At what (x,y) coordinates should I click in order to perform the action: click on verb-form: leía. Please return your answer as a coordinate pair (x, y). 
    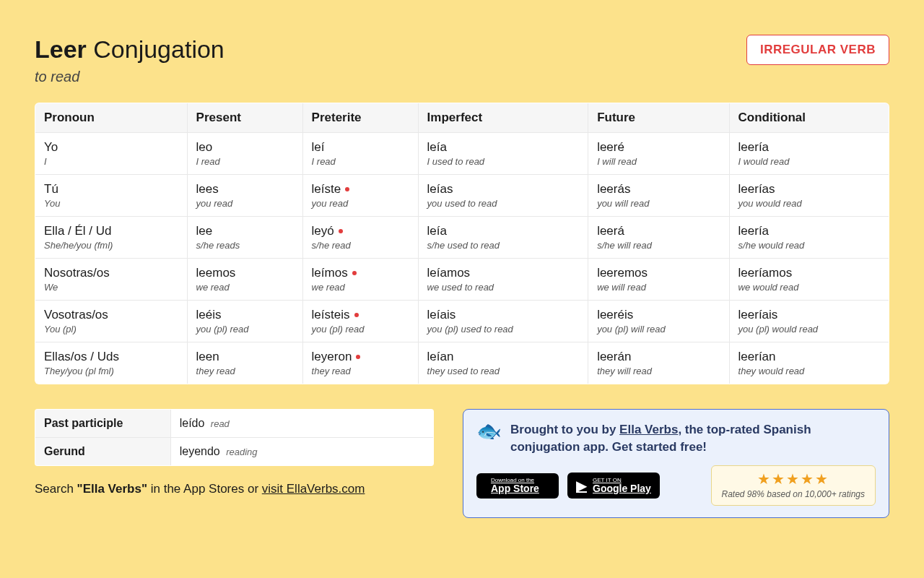
    Looking at the image, I should click on (504, 147).